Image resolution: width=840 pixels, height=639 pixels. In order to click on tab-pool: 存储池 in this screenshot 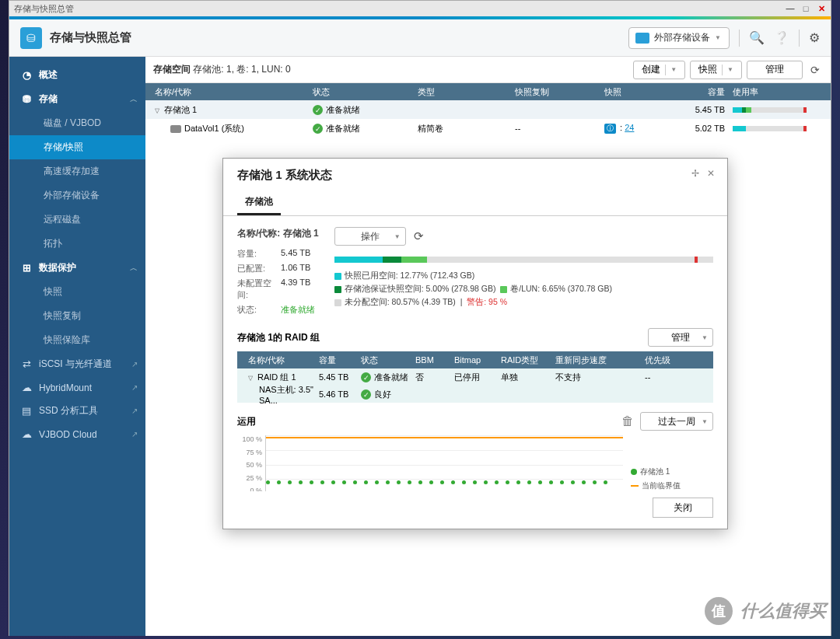, I will do `click(259, 203)`.